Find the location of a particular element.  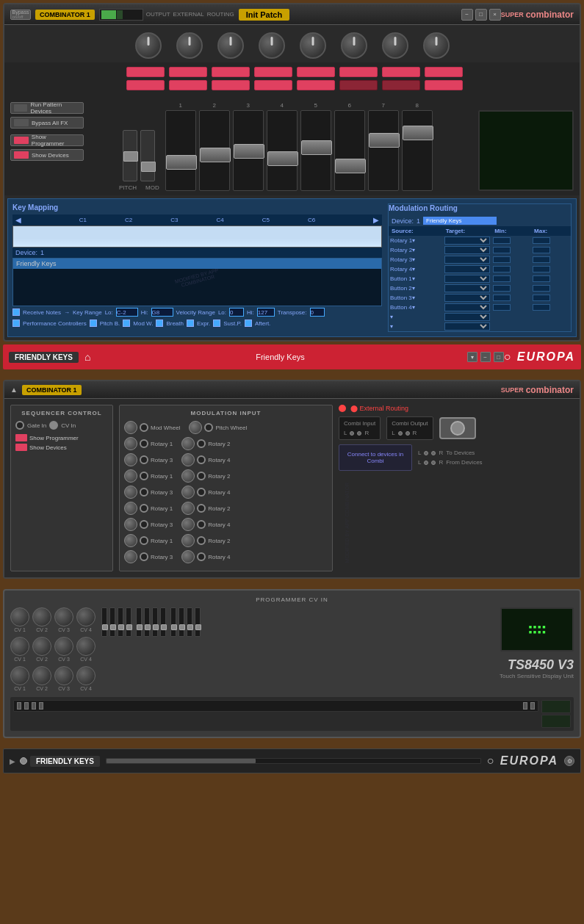

rotary-1-radio-d is located at coordinates (144, 541).